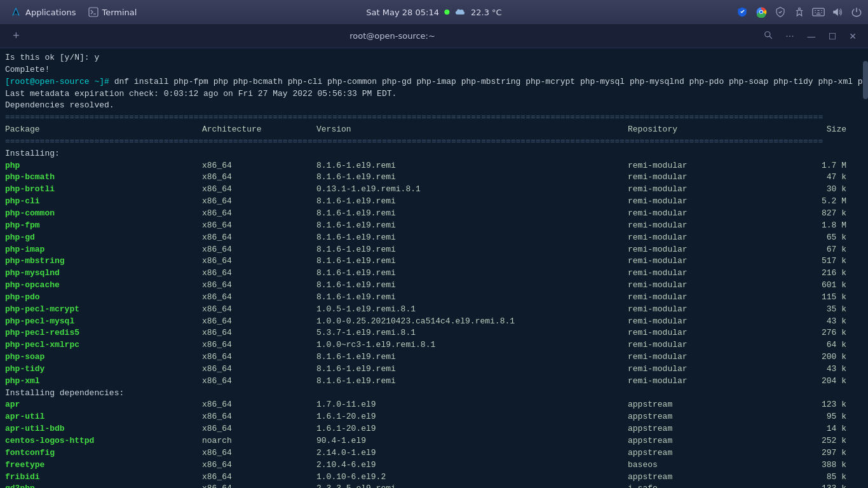 This screenshot has height=488, width=868. I want to click on system-bar-left: Applications Terminal, so click(74, 12).